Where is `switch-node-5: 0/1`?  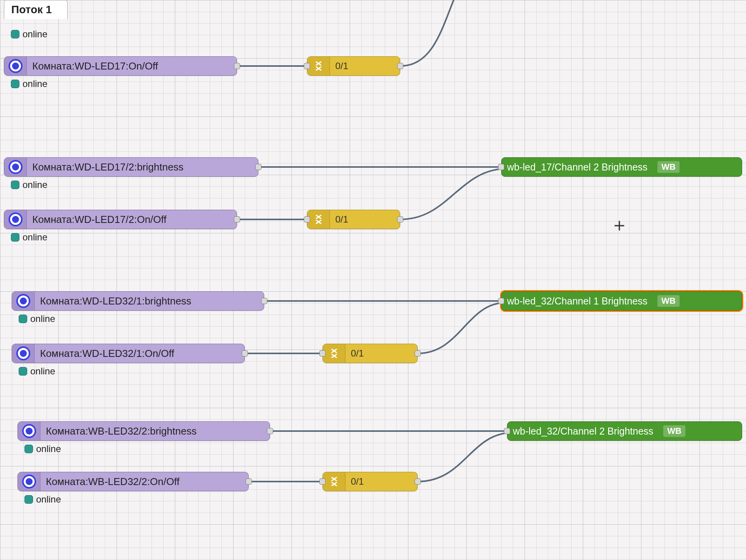 switch-node-5: 0/1 is located at coordinates (370, 353).